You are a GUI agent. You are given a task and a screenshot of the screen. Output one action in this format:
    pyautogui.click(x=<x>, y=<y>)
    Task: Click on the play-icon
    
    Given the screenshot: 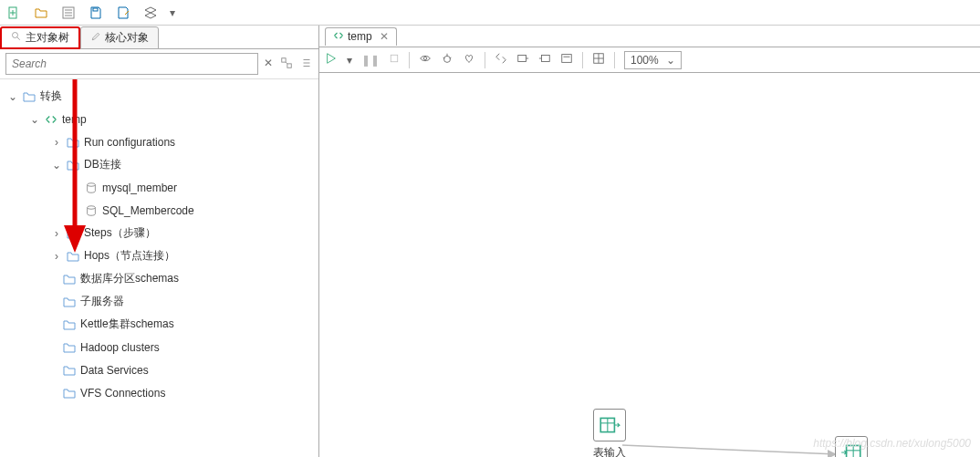 What is the action you would take?
    pyautogui.click(x=331, y=60)
    